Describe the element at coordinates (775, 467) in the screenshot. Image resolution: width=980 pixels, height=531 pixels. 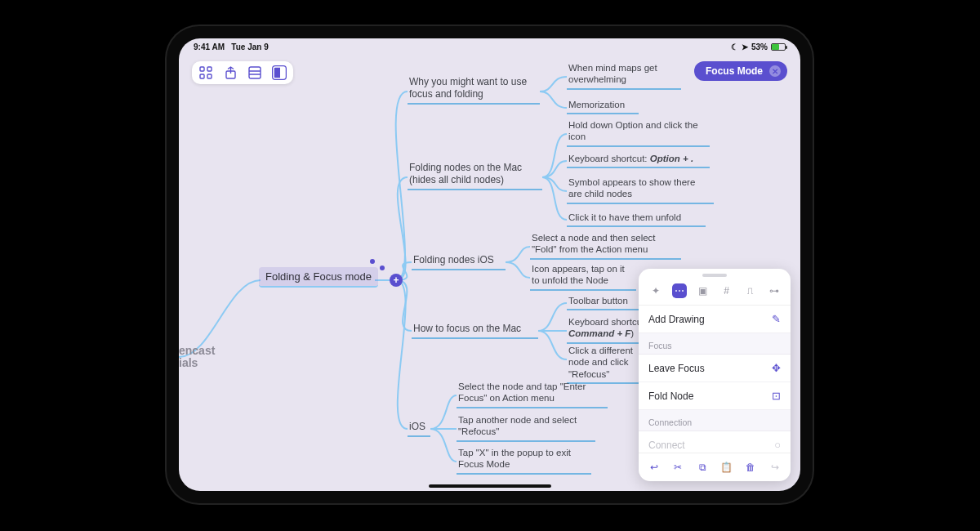
I see `redo-icon: ↪` at that location.